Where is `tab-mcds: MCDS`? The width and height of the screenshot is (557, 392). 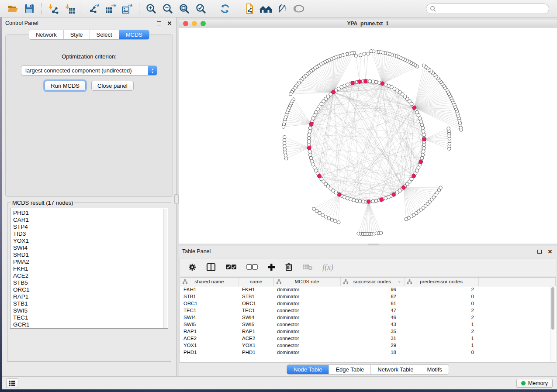
tab-mcds: MCDS is located at coordinates (134, 35).